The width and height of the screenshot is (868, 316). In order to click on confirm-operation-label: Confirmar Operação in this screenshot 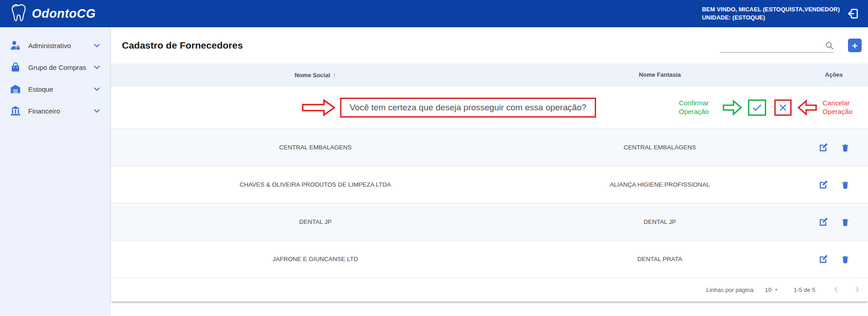, I will do `click(698, 108)`.